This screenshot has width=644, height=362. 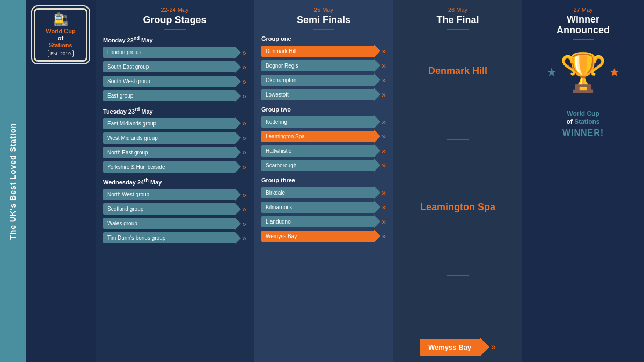 I want to click on winner-arrow, so click(x=485, y=347).